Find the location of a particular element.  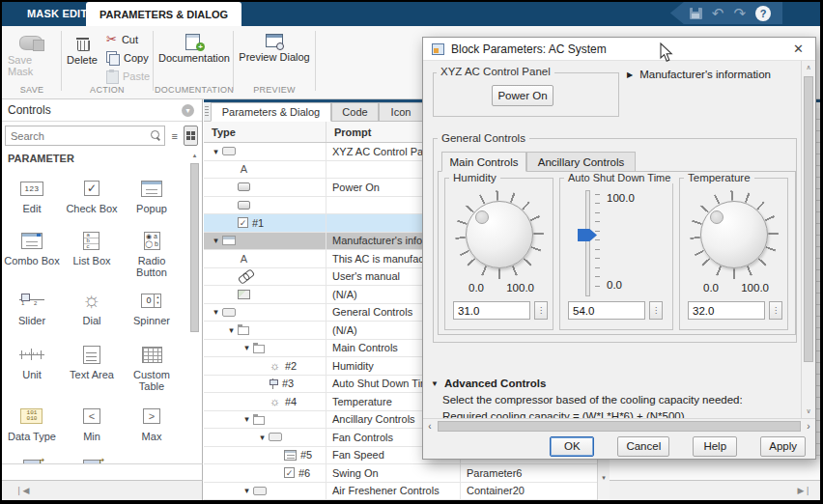

dialog-vertical-scrollbar: ∧ ∨ is located at coordinates (808, 239).